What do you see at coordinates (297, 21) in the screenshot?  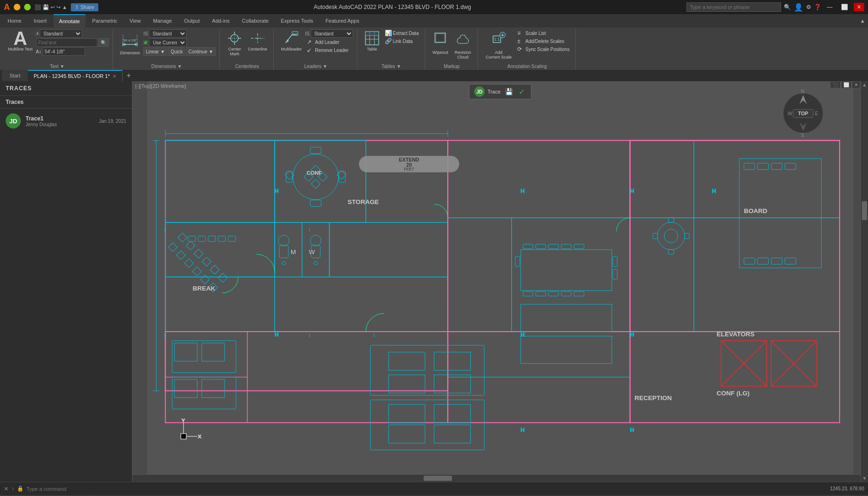 I see `tab-express: Express Tools` at bounding box center [297, 21].